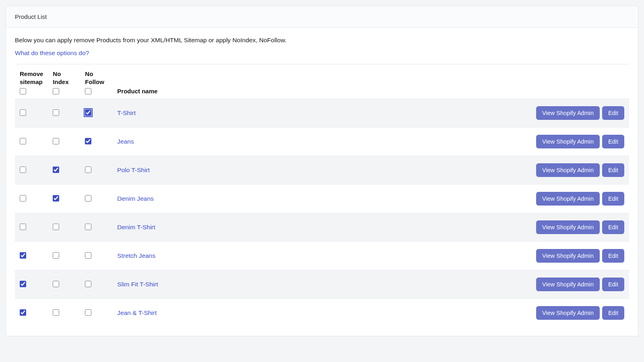  I want to click on table-header-row: Remove sitemap No Index, so click(322, 82).